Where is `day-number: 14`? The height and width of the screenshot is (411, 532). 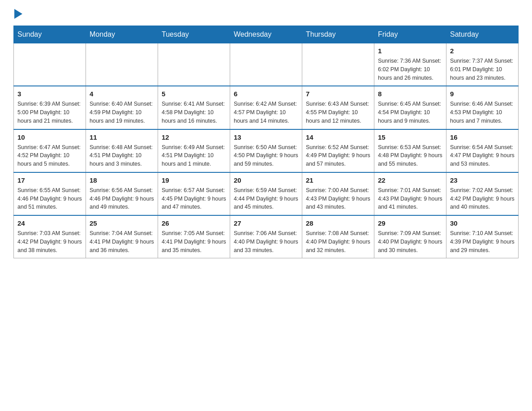
day-number: 14 is located at coordinates (338, 137).